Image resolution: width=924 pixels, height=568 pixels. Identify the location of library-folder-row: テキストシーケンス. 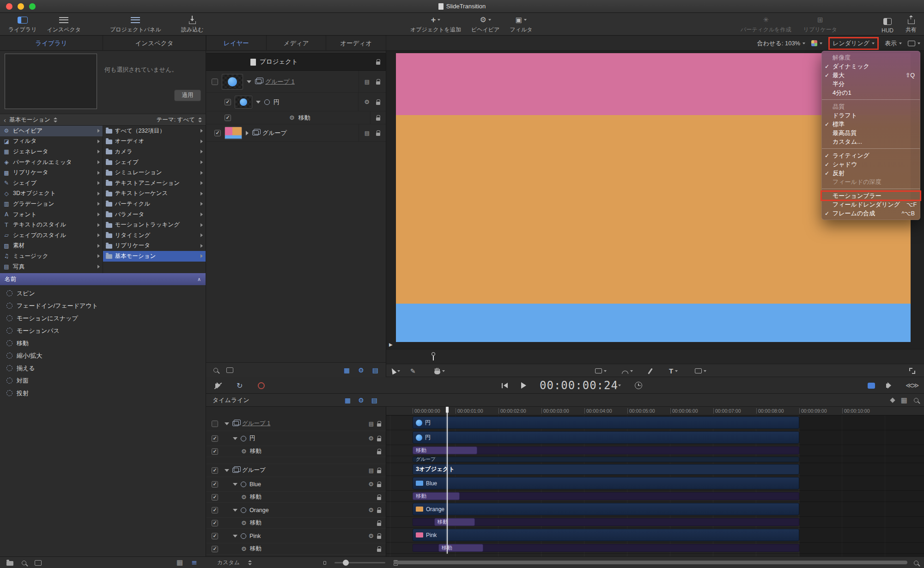
(154, 194).